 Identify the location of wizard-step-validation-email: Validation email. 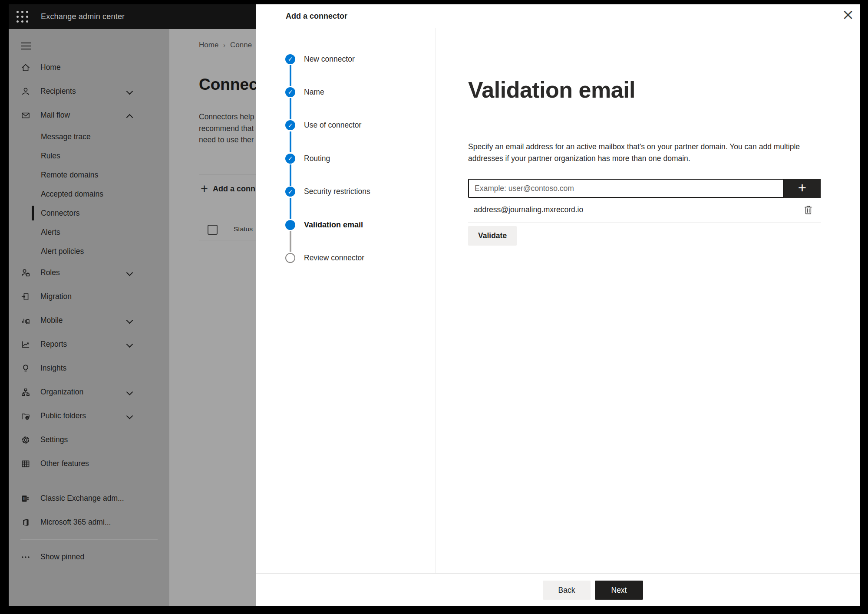
(346, 225).